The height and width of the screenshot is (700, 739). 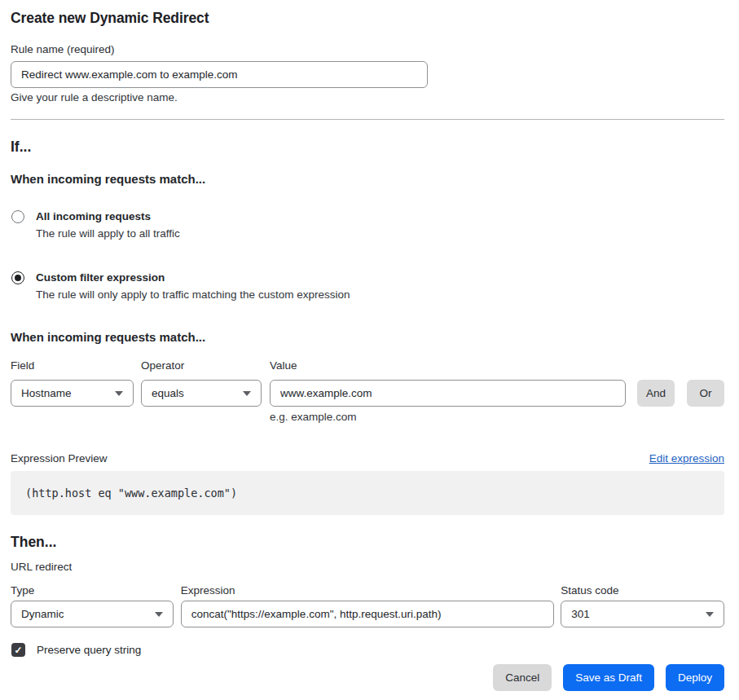 I want to click on radio-option-text: All incoming requests The rule will appl…, so click(x=108, y=225).